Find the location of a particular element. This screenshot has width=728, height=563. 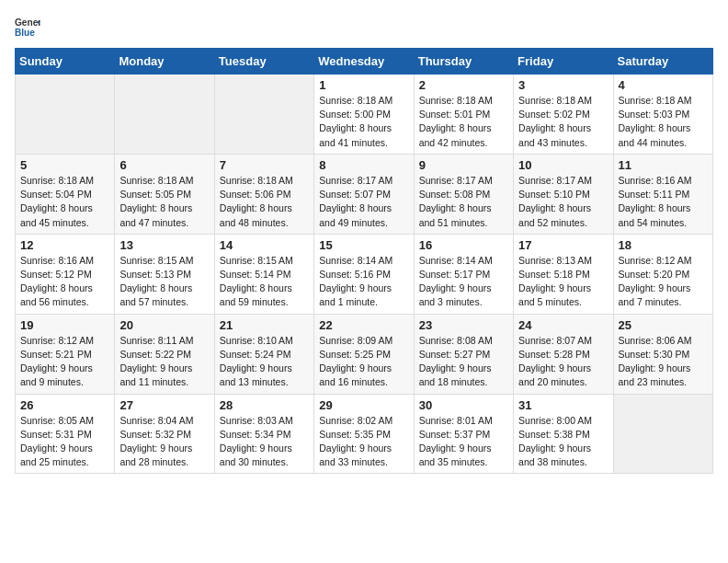

calendar-day-cell: 7Sunrise: 8:18 AMSunset: 5:06 PMDaylight… is located at coordinates (264, 193).